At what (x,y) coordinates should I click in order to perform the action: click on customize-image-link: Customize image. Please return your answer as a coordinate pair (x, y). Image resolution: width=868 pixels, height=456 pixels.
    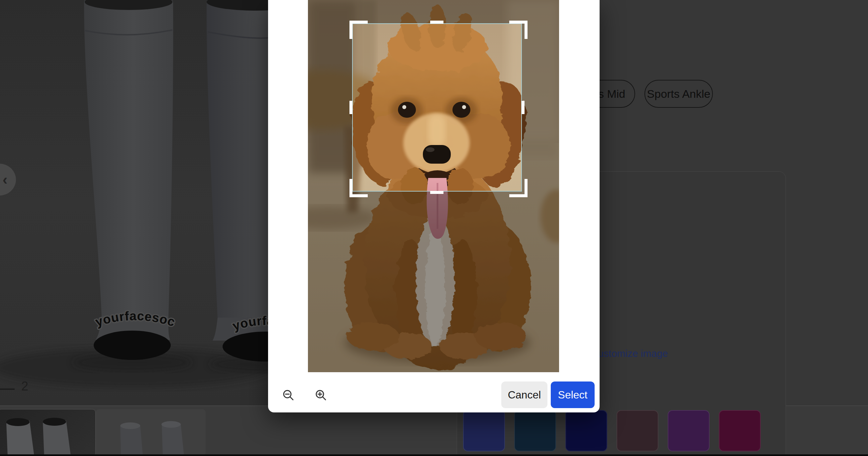
    Looking at the image, I should click on (629, 353).